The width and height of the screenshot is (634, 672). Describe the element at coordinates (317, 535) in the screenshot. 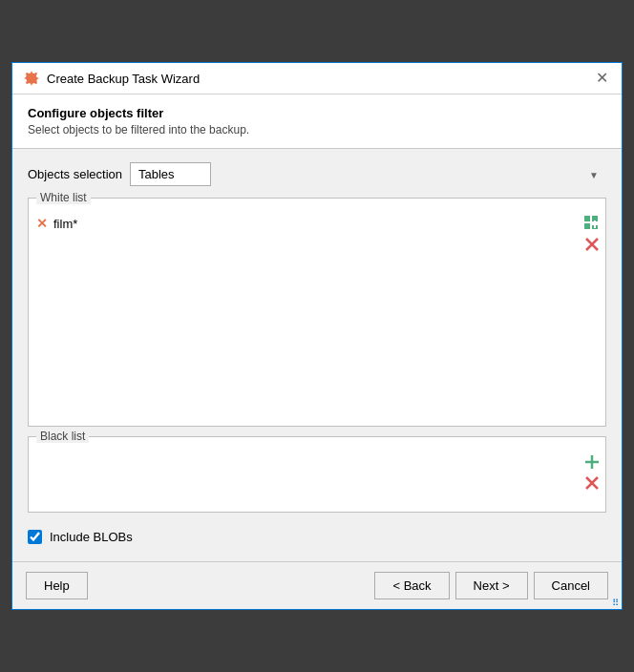

I see `include-blobs-row: Include BLOBs` at that location.